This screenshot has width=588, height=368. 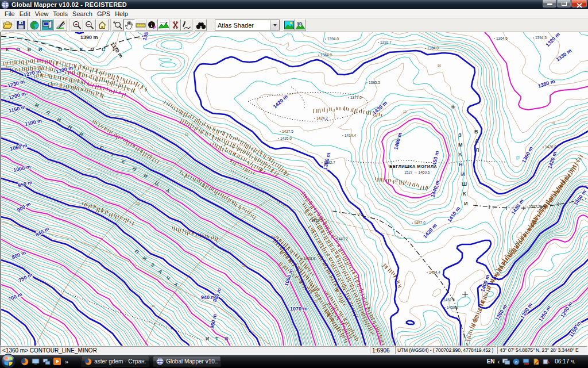 I want to click on svg-text: Ш, so click(x=464, y=184).